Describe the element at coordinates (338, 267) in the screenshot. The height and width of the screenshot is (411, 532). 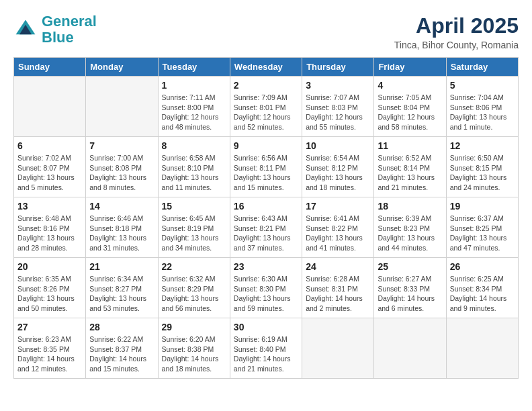
I see `day-number: 24` at that location.